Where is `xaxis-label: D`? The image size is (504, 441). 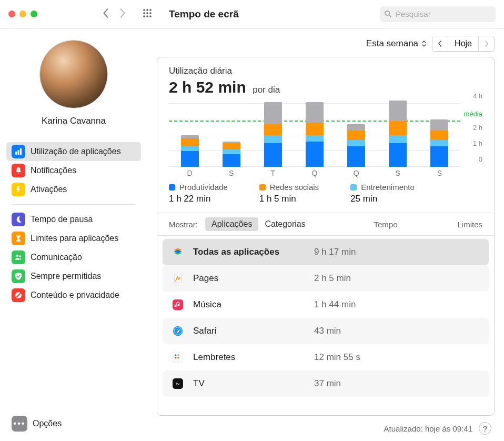
xaxis-label: D is located at coordinates (189, 173).